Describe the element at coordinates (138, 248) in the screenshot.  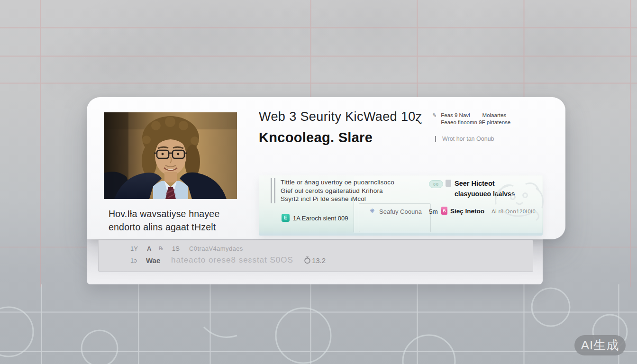
I see `toolbar-token: 1Y` at that location.